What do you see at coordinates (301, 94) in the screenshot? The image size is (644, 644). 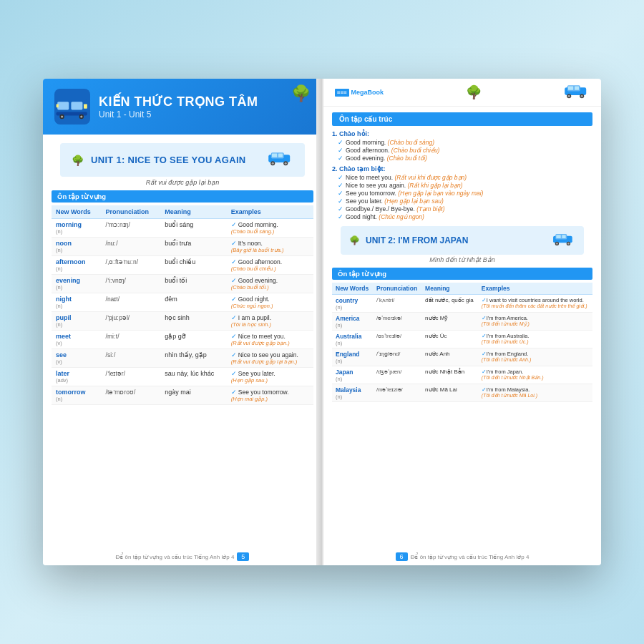 I see `tree-decoration: 🌳` at bounding box center [301, 94].